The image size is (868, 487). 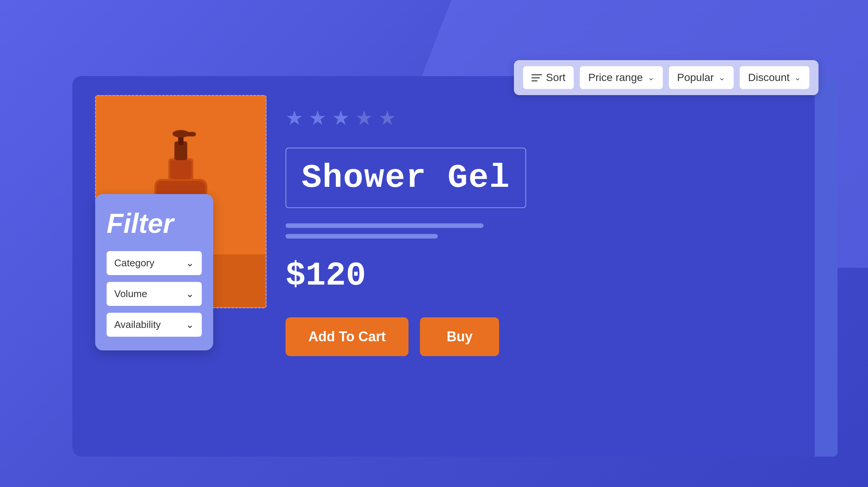 What do you see at coordinates (556, 78) in the screenshot?
I see `sort-label: Sort` at bounding box center [556, 78].